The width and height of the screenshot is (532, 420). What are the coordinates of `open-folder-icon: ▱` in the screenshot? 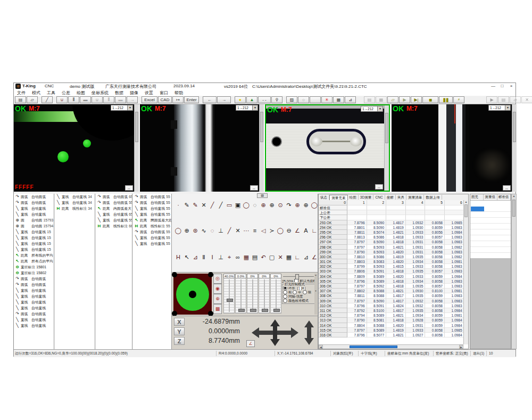 It's located at (32, 100).